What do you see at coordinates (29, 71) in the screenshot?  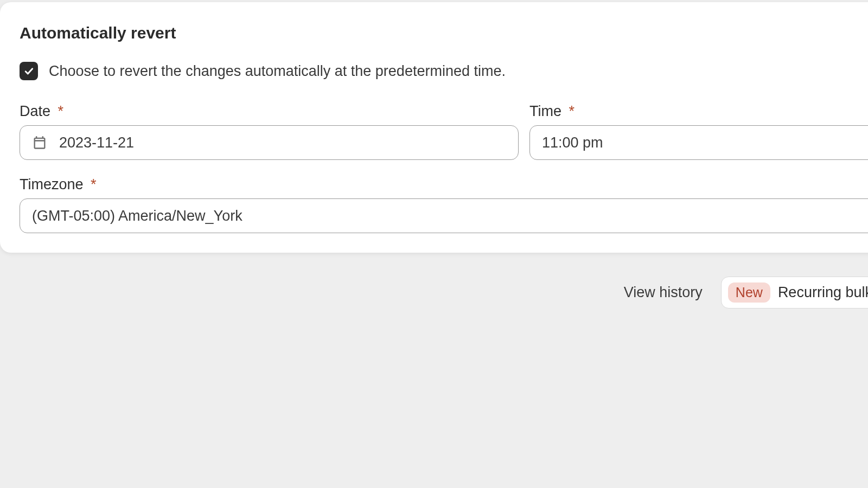 I see `auto-revert-checkbox` at bounding box center [29, 71].